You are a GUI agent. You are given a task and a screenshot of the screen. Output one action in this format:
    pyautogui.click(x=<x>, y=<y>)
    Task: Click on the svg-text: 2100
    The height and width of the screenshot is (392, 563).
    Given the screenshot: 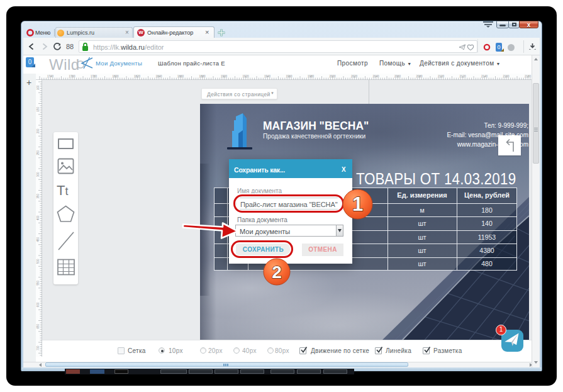 What is the action you would take?
    pyautogui.click(x=442, y=77)
    